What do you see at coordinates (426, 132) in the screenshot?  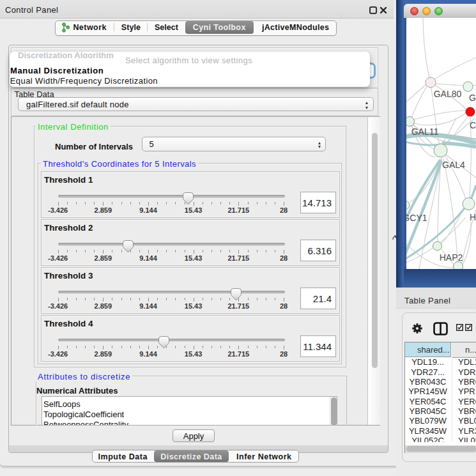 I see `svg-text: GAL11` at bounding box center [426, 132].